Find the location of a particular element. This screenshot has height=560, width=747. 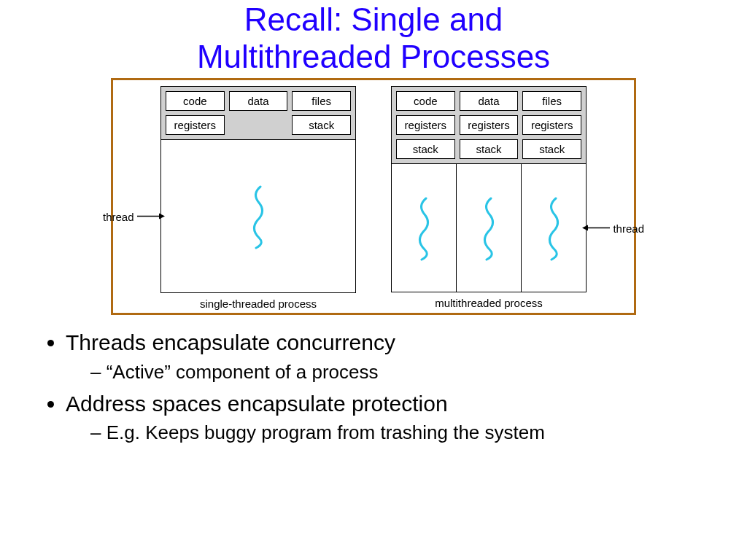

box-registers-3: registers is located at coordinates (551, 125).